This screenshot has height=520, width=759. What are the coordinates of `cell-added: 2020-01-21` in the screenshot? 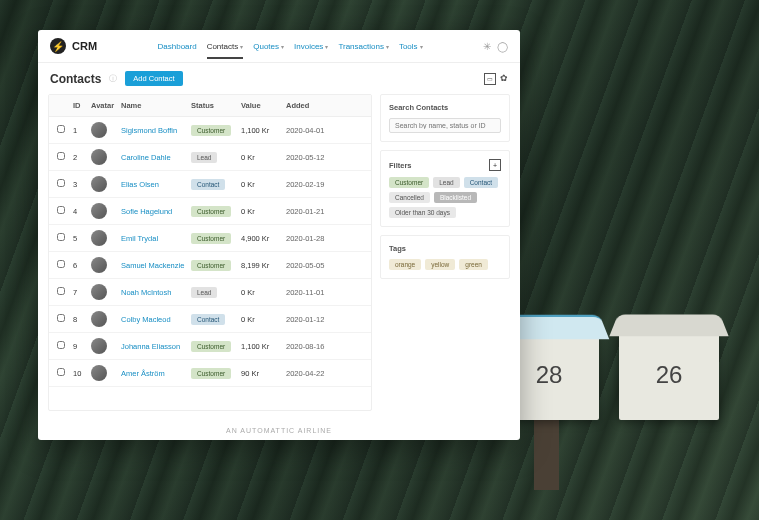 It's located at (314, 212).